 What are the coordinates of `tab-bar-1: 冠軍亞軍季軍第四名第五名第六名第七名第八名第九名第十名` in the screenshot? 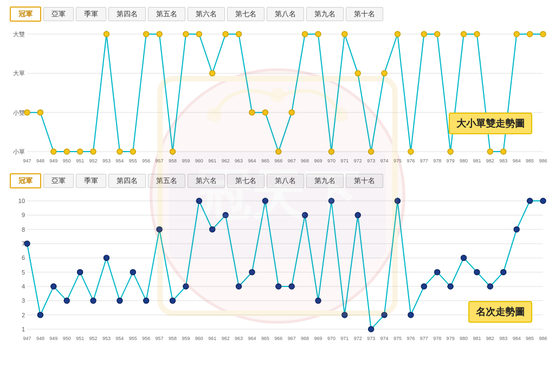 It's located at (278, 14).